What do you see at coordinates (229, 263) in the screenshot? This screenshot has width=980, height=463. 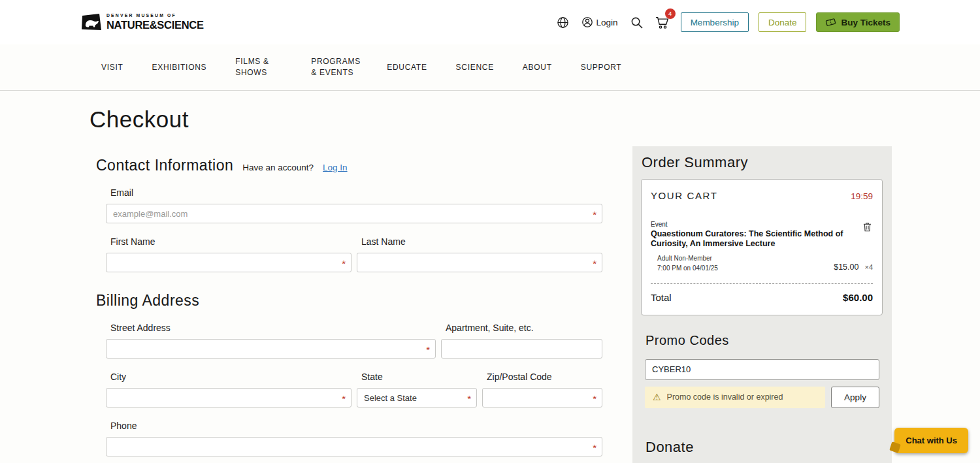 I see `first-name-input` at bounding box center [229, 263].